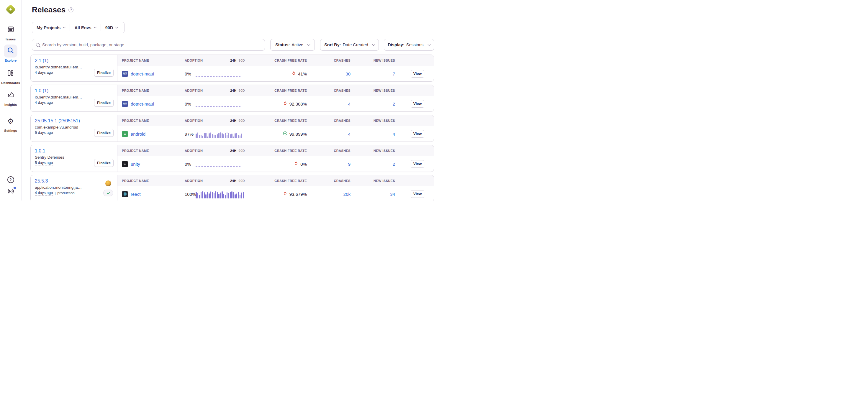 The width and height of the screenshot is (868, 401). Describe the element at coordinates (135, 164) in the screenshot. I see `project-link: unity` at that location.